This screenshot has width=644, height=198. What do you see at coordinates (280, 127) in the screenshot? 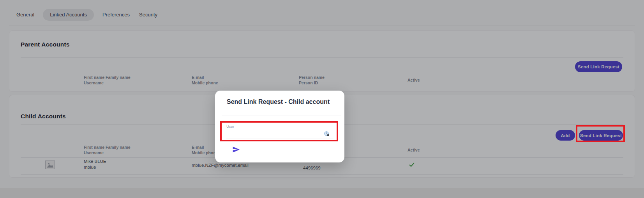
I see `send-link-request-dialog: Send Link Request - Child account User` at bounding box center [280, 127].